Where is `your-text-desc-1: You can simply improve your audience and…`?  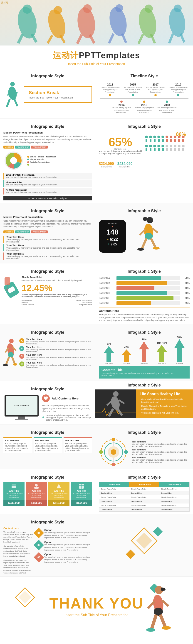
your-text-desc-1: You can simply improve your audience and… is located at coordinates (49, 241).